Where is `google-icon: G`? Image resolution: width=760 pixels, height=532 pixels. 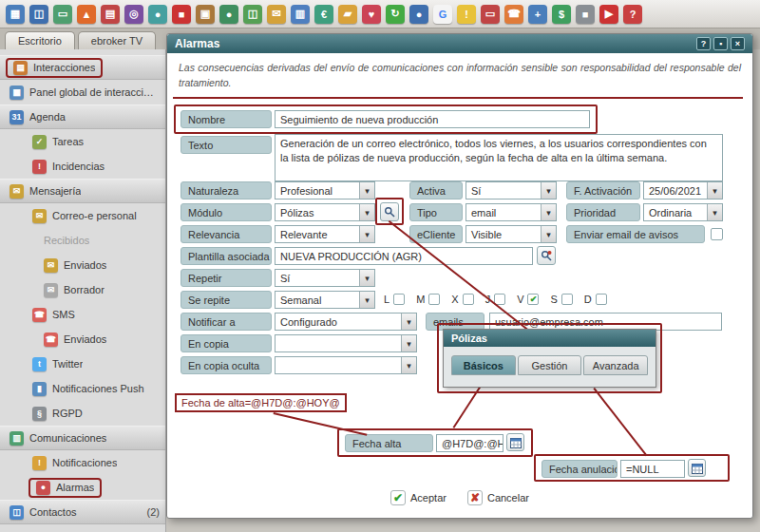
google-icon: G is located at coordinates (443, 14).